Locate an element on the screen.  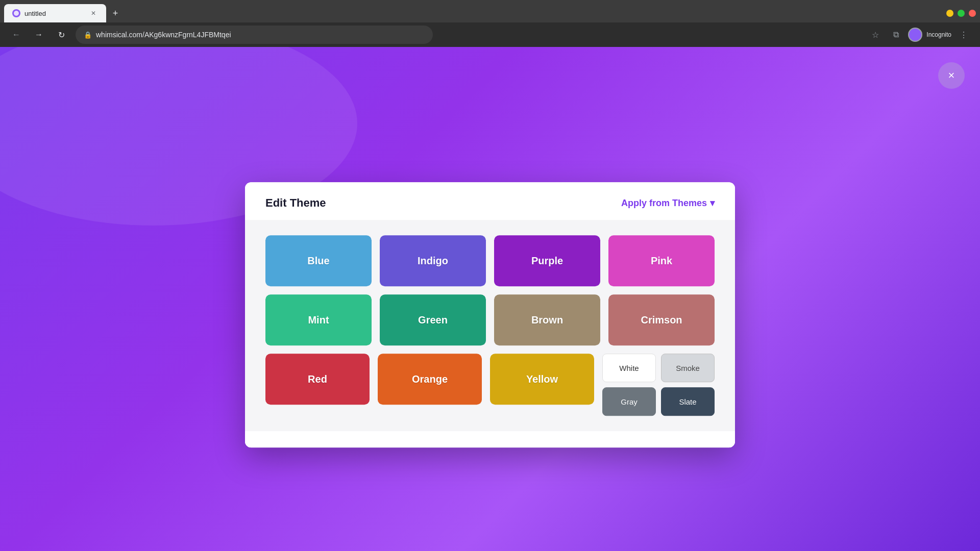
modal-footer is located at coordinates (490, 439).